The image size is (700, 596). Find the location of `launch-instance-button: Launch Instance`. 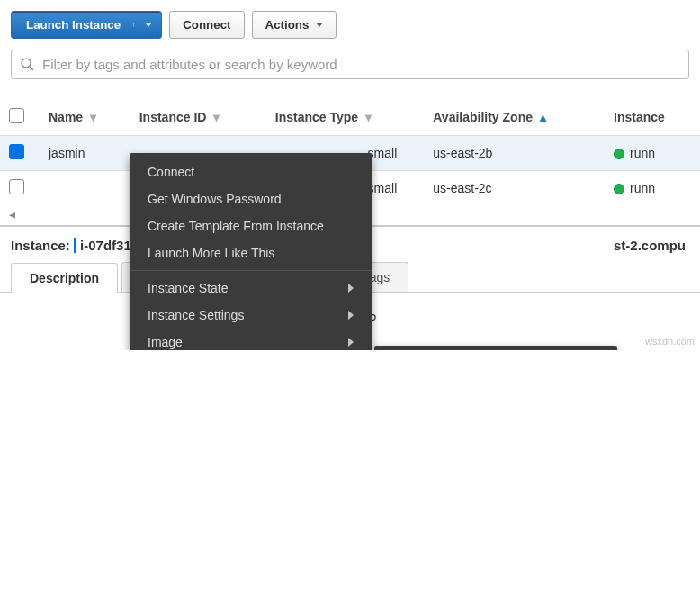

launch-instance-button: Launch Instance is located at coordinates (86, 25).